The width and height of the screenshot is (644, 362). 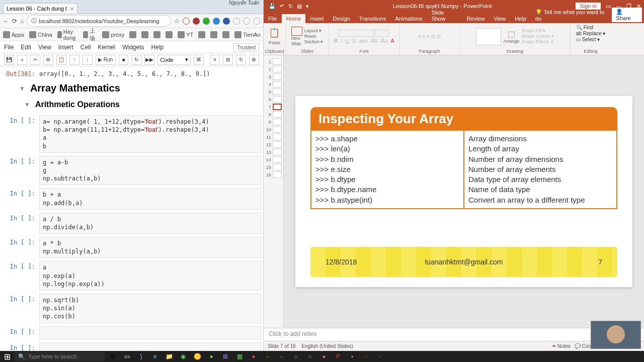 What do you see at coordinates (150, 199) in the screenshot?
I see `cell-code: b + a np.add(b,a)` at bounding box center [150, 199].